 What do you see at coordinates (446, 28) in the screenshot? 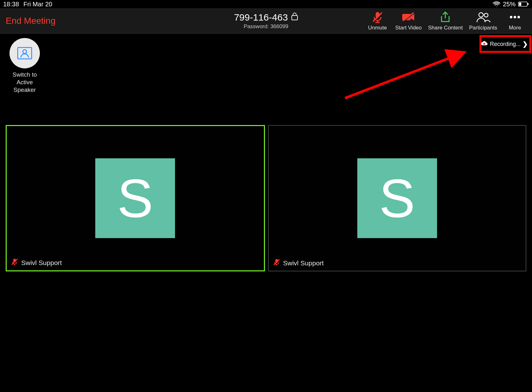
I see `share-content-label: Share Content` at bounding box center [446, 28].